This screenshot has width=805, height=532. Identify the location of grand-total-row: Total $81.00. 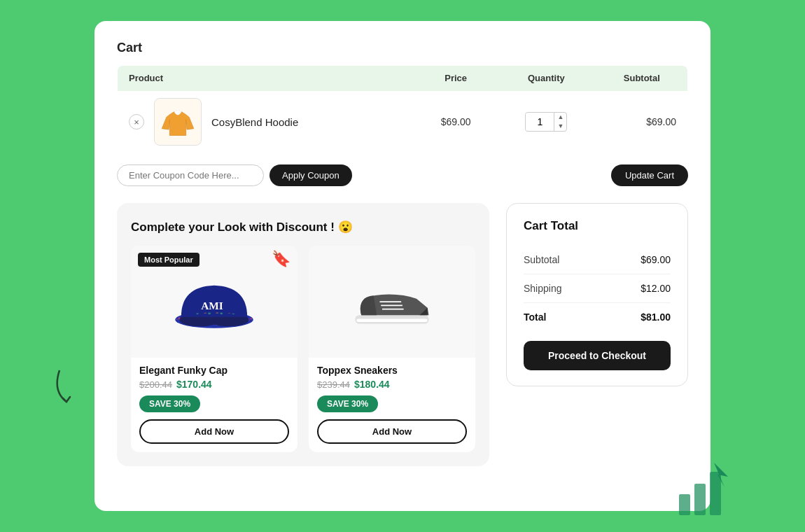
(597, 317).